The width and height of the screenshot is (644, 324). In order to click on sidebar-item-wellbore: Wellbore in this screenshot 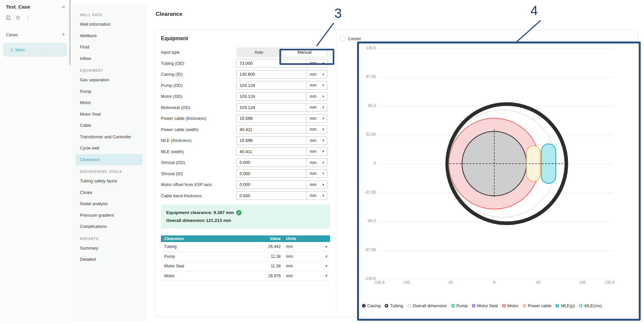, I will do `click(109, 36)`.